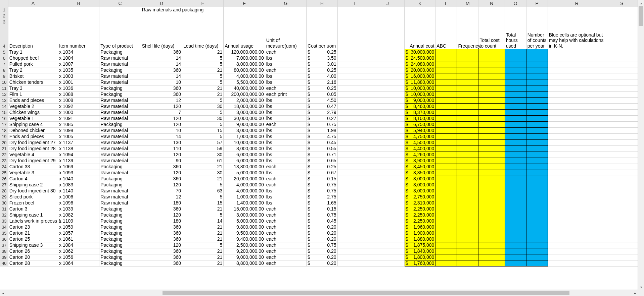 Image resolution: width=644 pixels, height=296 pixels. I want to click on cell-cost-per-uom: $1.98, so click(322, 131).